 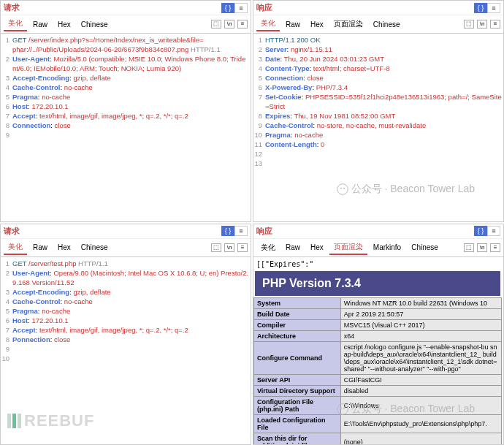 I want to click on line-code: HTTP/1.1 200 OK, so click(x=383, y=39).